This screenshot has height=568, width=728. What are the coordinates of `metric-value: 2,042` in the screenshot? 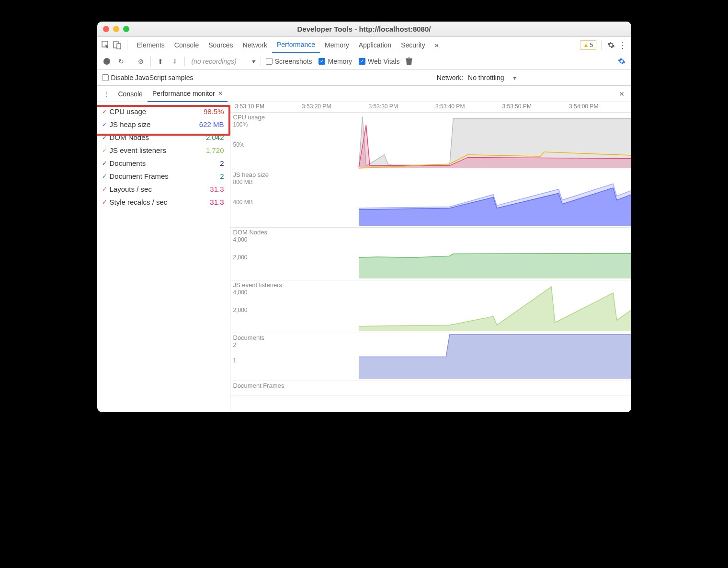 It's located at (207, 137).